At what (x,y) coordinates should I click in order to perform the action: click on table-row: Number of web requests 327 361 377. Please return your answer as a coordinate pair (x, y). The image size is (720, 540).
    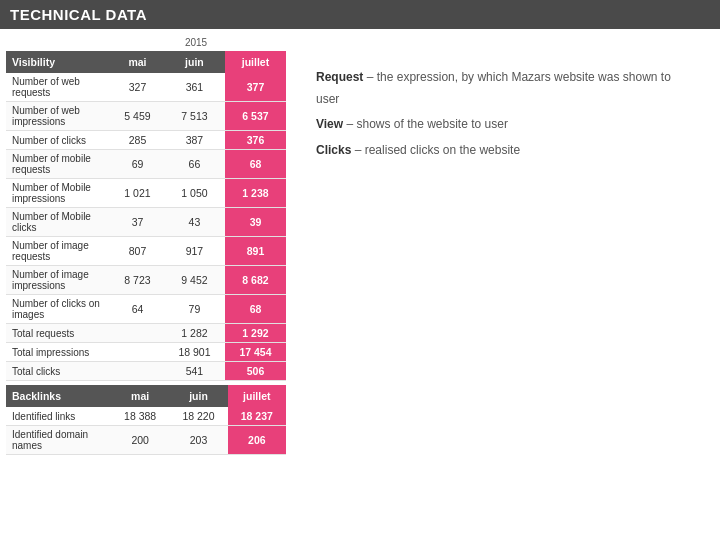
    Looking at the image, I should click on (146, 88).